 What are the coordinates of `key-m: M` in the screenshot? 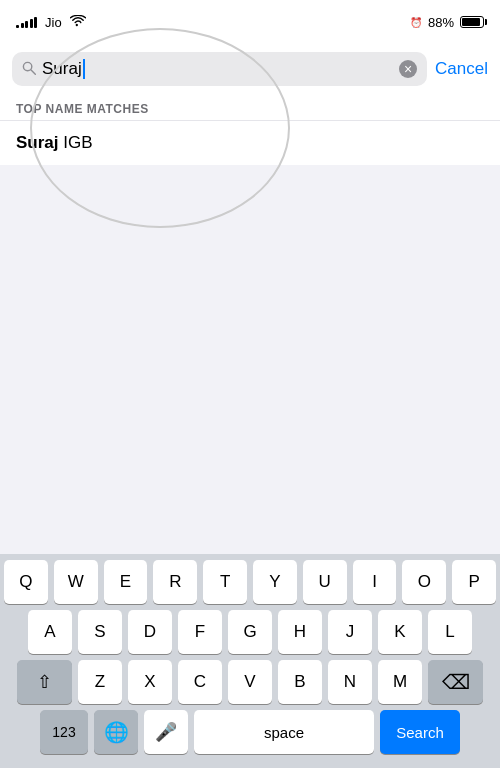 It's located at (400, 682).